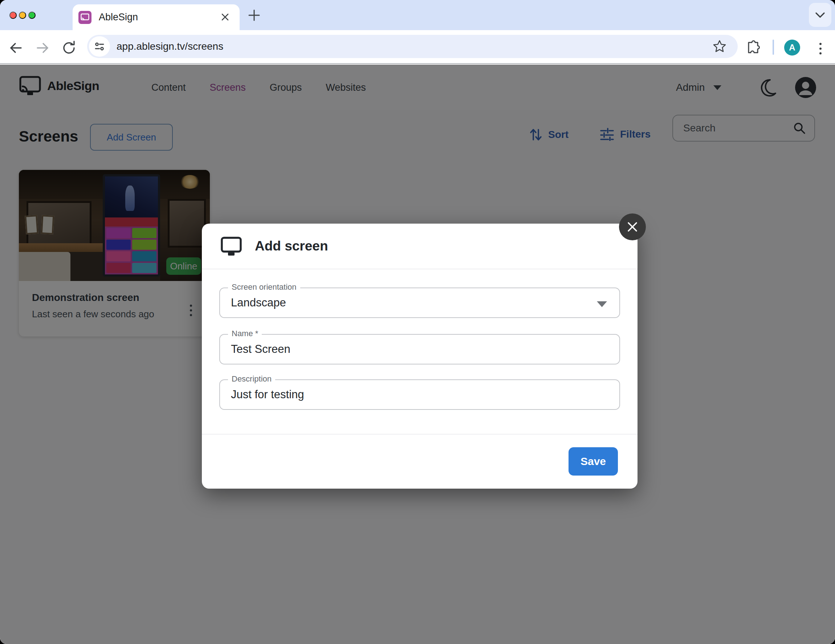 The image size is (835, 644). I want to click on tab-favicon-cast-icon, so click(85, 18).